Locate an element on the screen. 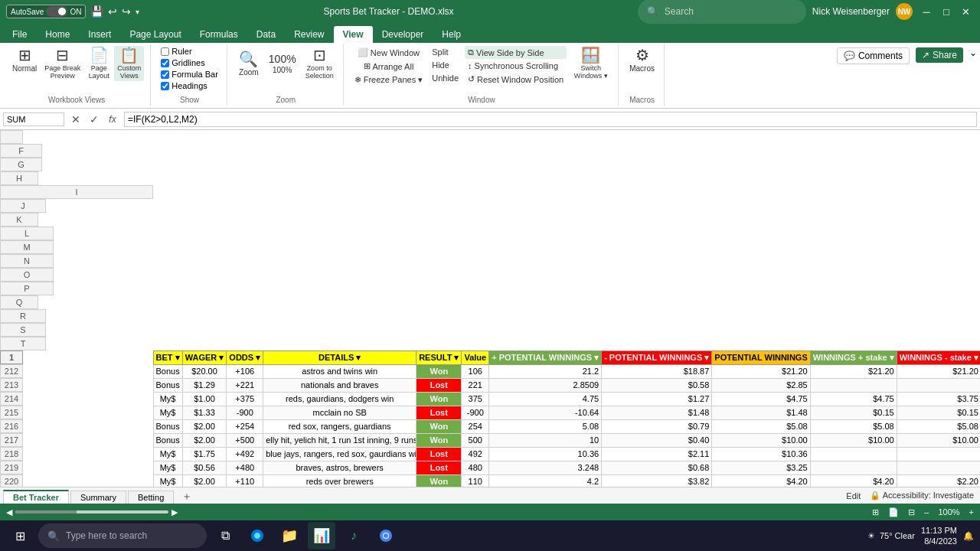  sheet-nav-right: ▶ is located at coordinates (175, 513).